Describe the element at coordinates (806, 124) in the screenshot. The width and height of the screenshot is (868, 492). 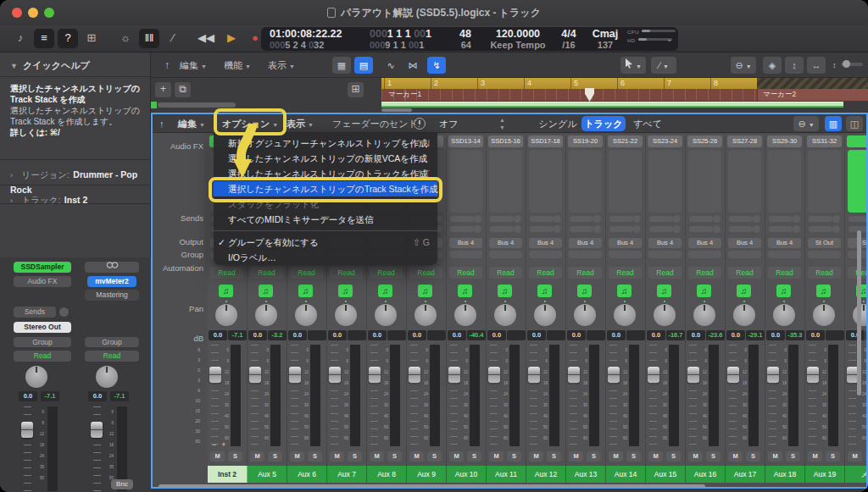
I see `filter-icon: ⊖ ▼` at that location.